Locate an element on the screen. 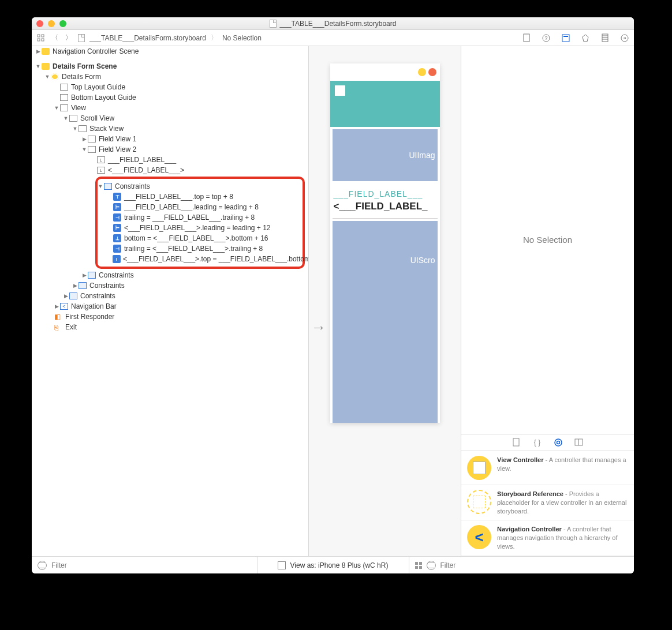 The height and width of the screenshot is (630, 672). view-as-bar: View as: iPhone 8 Plus (wC hR) is located at coordinates (334, 565).